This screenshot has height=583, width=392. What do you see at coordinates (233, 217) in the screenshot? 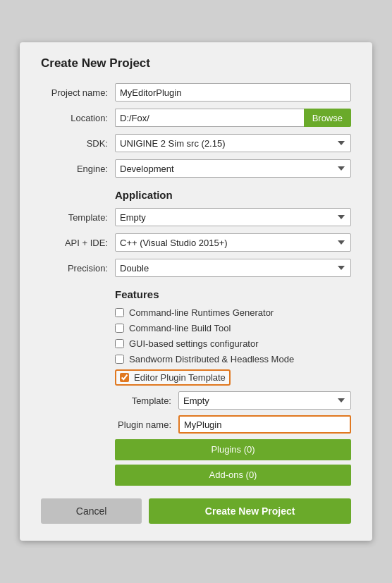
I see `app-template-select: Empty` at bounding box center [233, 217].